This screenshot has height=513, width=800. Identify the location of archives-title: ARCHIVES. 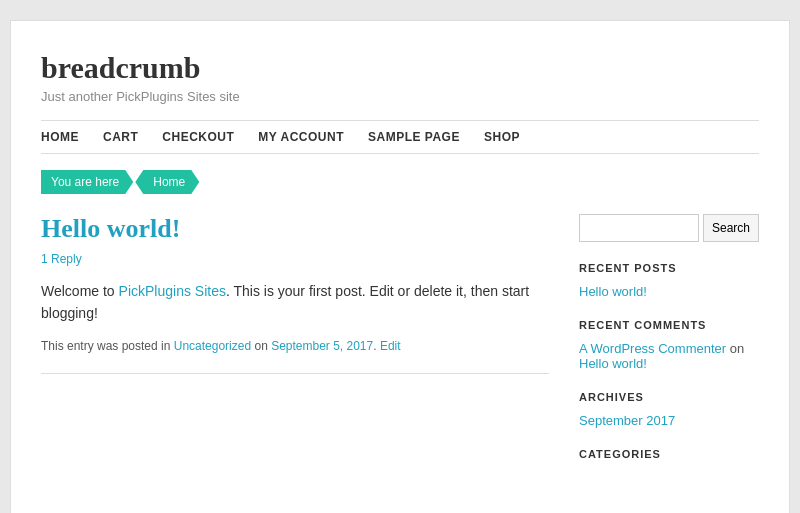
(669, 397).